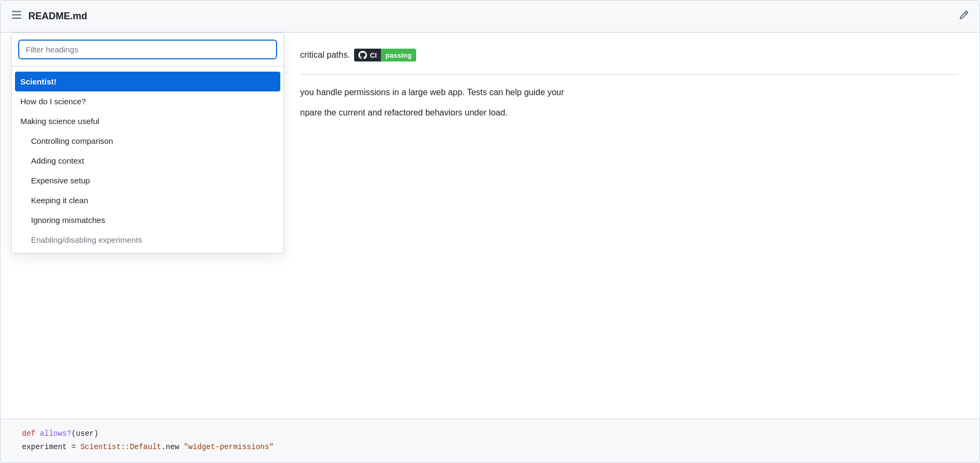 Image resolution: width=980 pixels, height=463 pixels. Describe the element at coordinates (148, 160) in the screenshot. I see `headings-list: Scientist!How do I science?Making scienc…` at that location.